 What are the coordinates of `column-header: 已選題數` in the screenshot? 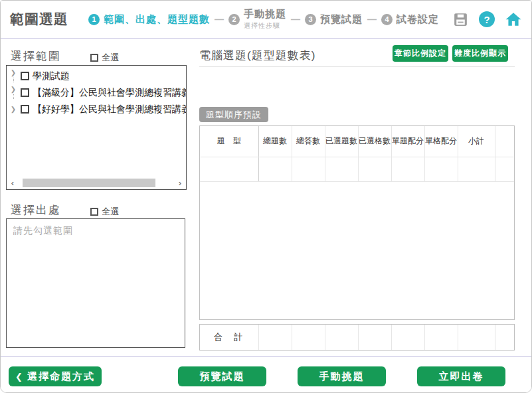 It's located at (341, 141).